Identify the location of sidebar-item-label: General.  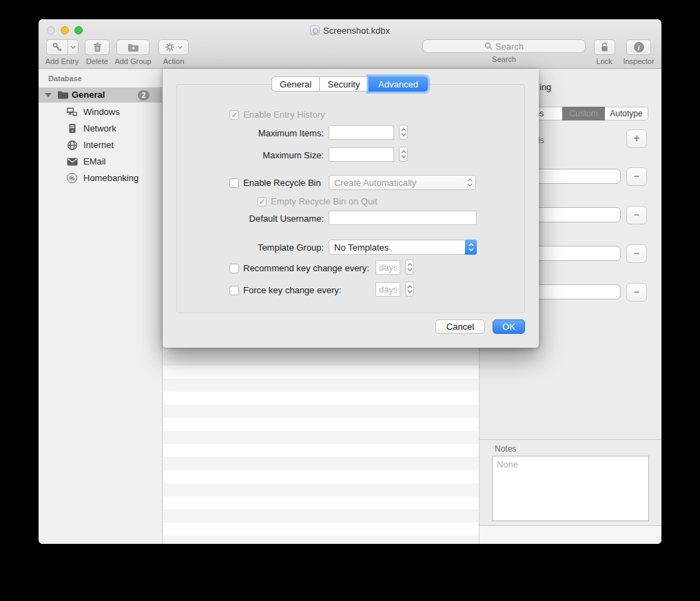
(88, 95).